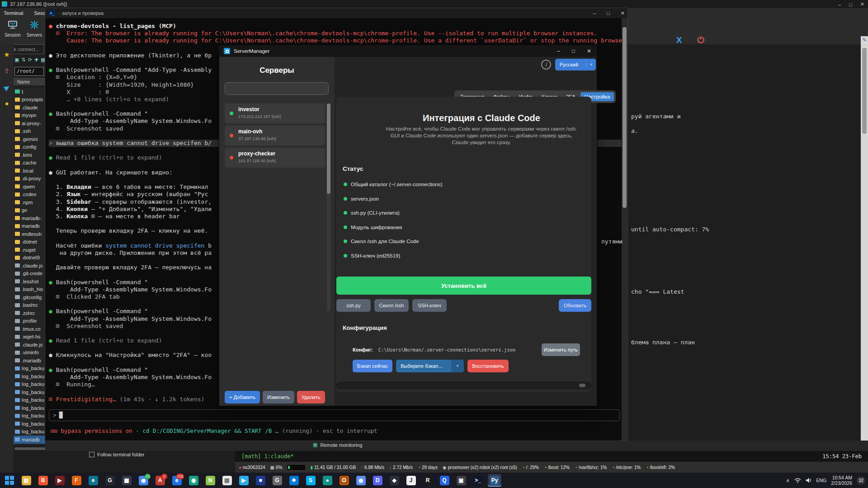 Image resolution: width=868 pixels, height=488 pixels. Describe the element at coordinates (29, 329) in the screenshot. I see `tree-item: .tmux.co` at that location.